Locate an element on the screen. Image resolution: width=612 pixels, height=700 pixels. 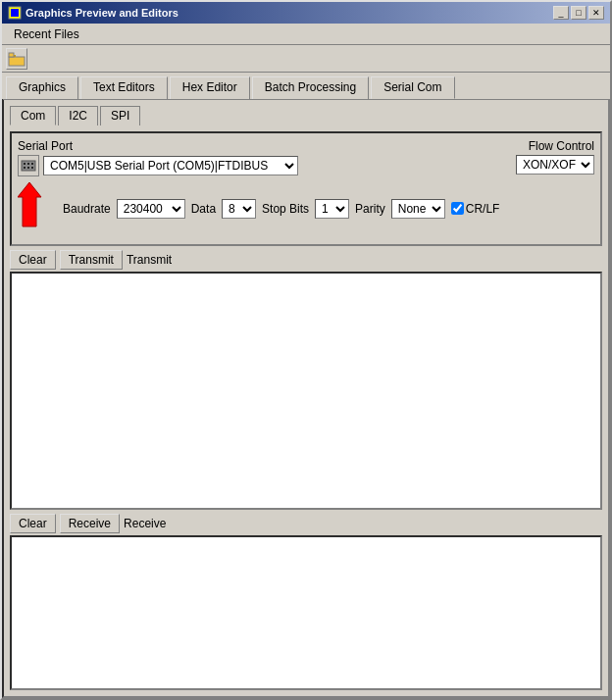
serial-row2: Baudrate 9600 19200 38400 57600 115200 2… is located at coordinates (306, 208).